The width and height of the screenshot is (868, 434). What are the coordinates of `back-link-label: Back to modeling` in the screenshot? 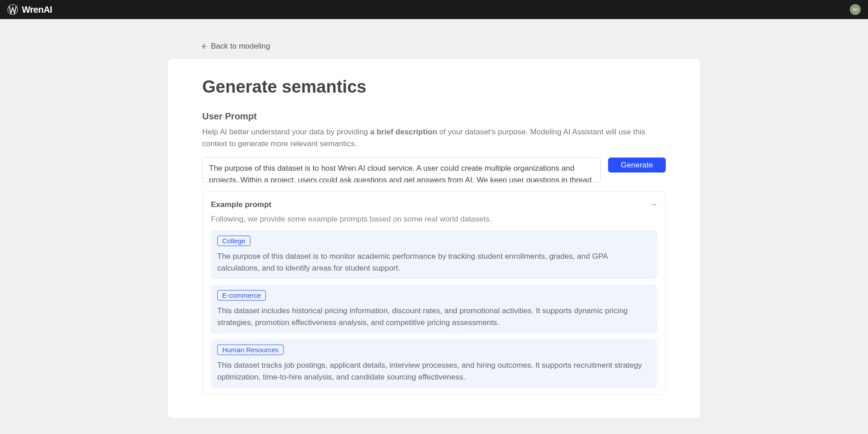 It's located at (240, 46).